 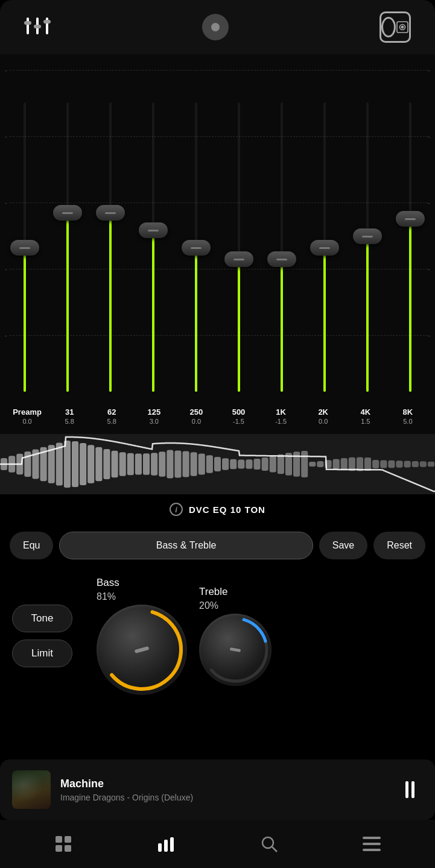 I want to click on track-title: Machine, so click(x=223, y=784).